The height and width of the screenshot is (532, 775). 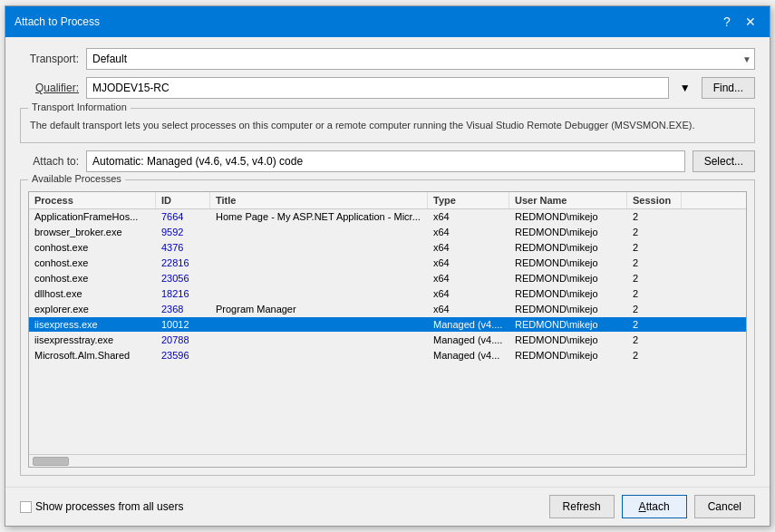 I want to click on table-row: iisexpresstray.exe20788Managed (v4....RE…, so click(x=388, y=341).